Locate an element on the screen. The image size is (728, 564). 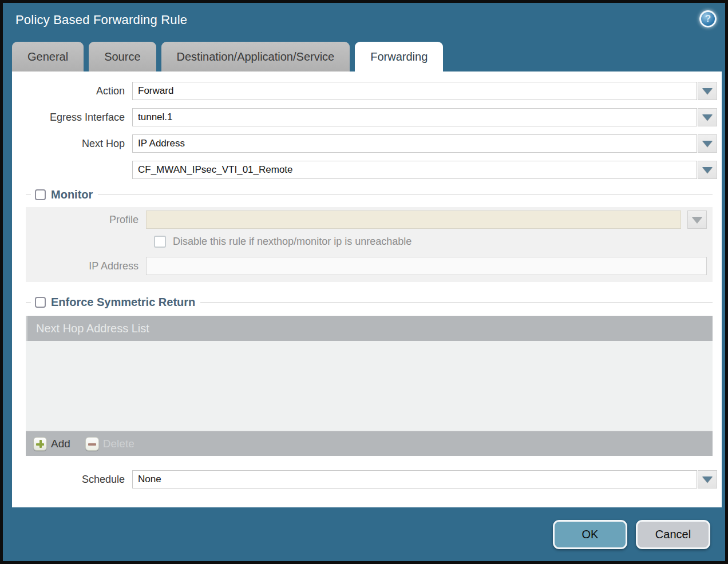
next-hop-row: Next Hop is located at coordinates (365, 144).